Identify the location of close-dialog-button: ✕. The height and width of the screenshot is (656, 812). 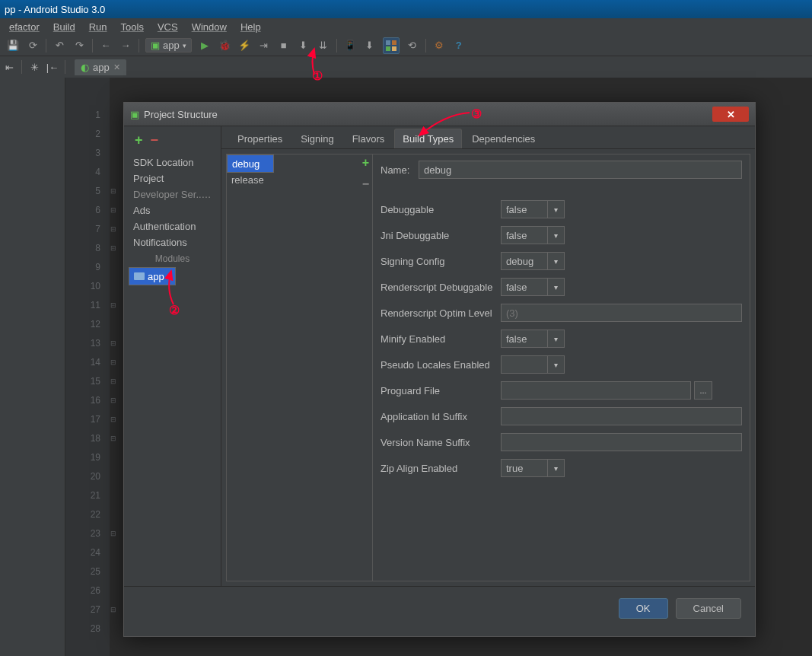
(731, 114).